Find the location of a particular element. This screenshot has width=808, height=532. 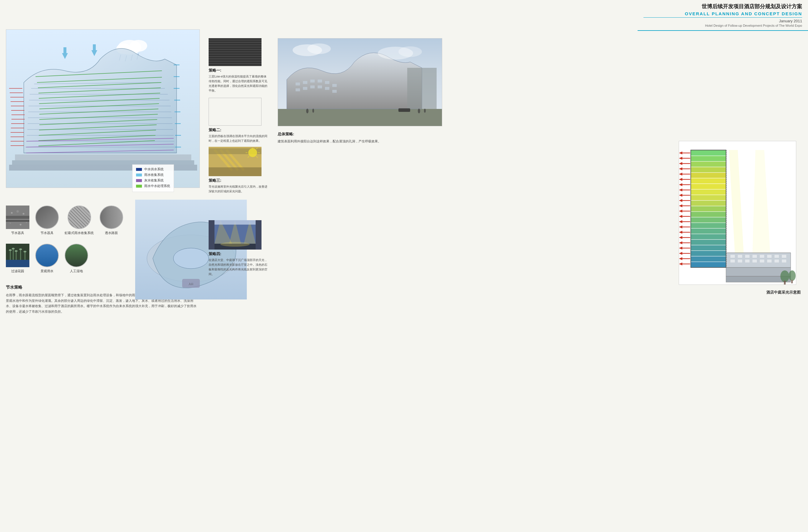

building-photo is located at coordinates (360, 82).